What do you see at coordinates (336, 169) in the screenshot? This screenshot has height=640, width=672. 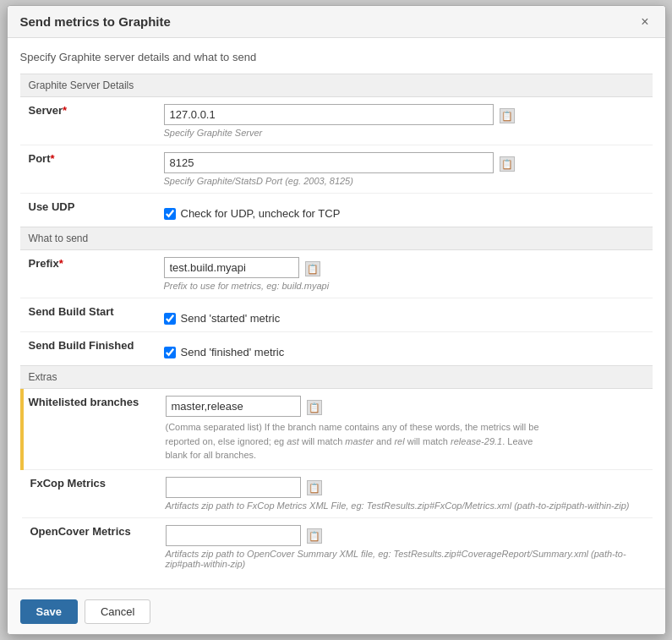 I see `port-row: Port* 📋 Specify Graphite/StatsD Port (eg…` at bounding box center [336, 169].